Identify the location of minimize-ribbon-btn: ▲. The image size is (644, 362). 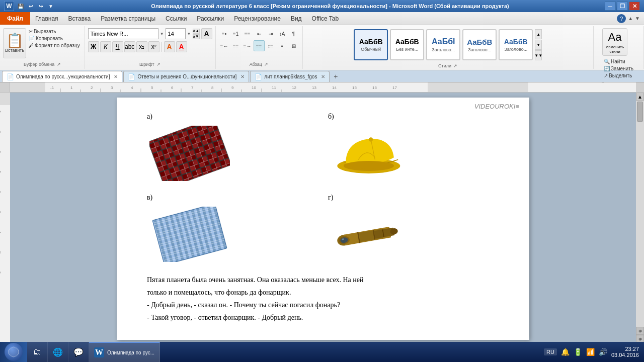
(630, 18).